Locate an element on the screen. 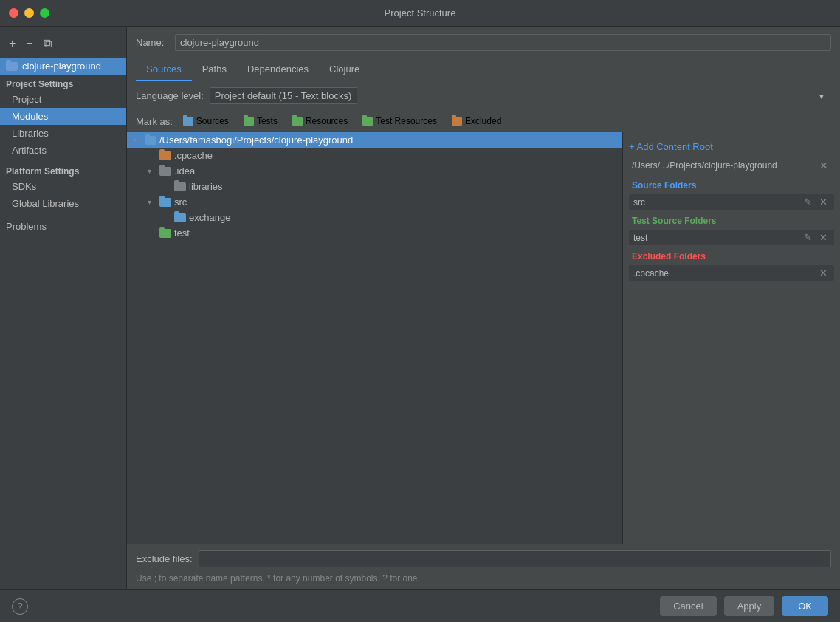  tab-dependencies: Dependencies is located at coordinates (278, 69).